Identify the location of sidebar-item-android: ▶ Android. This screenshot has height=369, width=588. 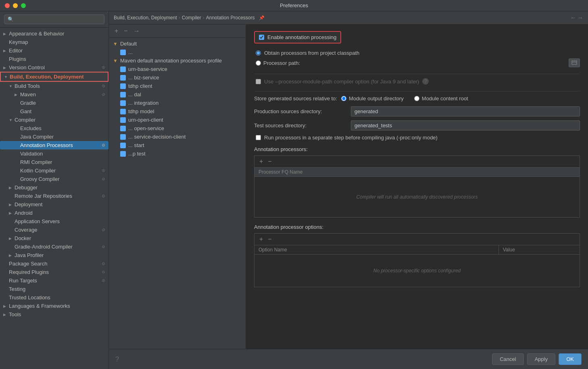
(54, 213).